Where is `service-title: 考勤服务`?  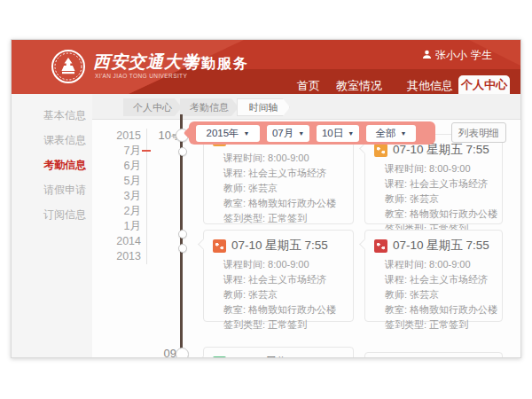 service-title: 考勤服务 is located at coordinates (217, 64).